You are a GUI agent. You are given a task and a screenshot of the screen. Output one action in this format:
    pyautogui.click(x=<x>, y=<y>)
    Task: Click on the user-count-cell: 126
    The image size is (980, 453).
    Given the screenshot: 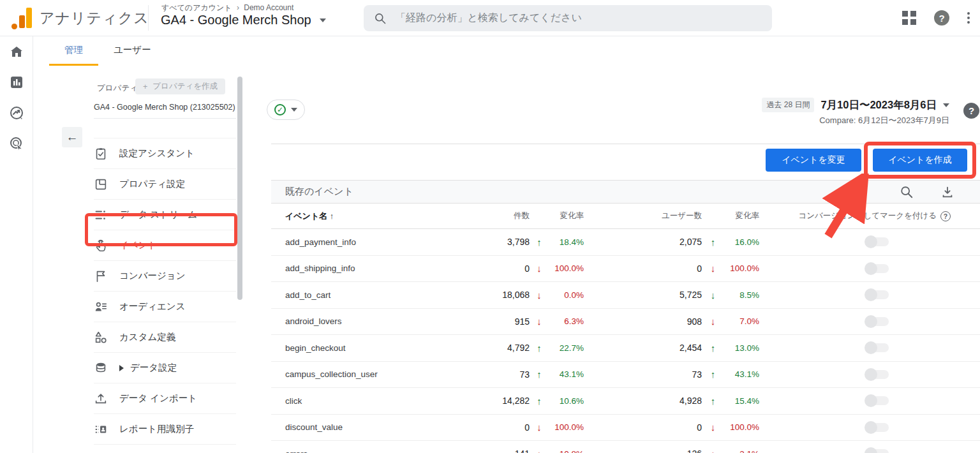 What is the action you would take?
    pyautogui.click(x=669, y=450)
    